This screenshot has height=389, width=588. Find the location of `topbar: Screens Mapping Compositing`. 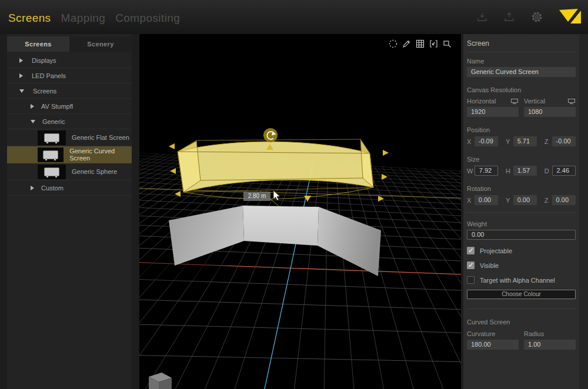

topbar: Screens Mapping Compositing is located at coordinates (294, 17).